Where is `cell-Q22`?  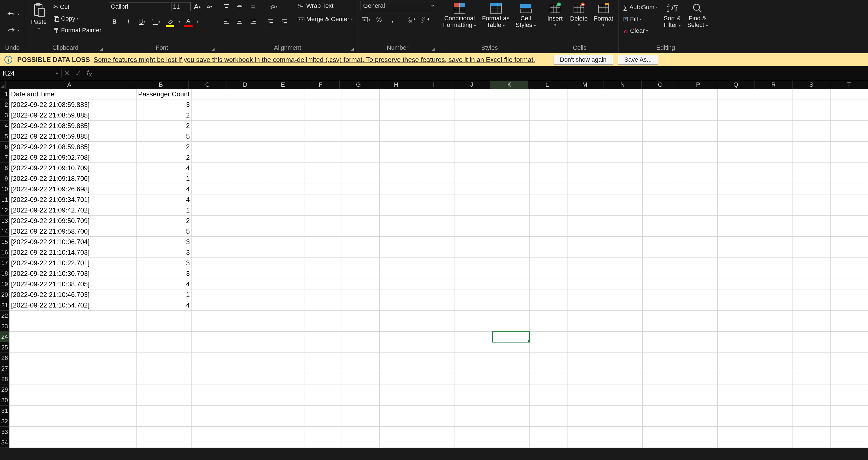 cell-Q22 is located at coordinates (737, 316).